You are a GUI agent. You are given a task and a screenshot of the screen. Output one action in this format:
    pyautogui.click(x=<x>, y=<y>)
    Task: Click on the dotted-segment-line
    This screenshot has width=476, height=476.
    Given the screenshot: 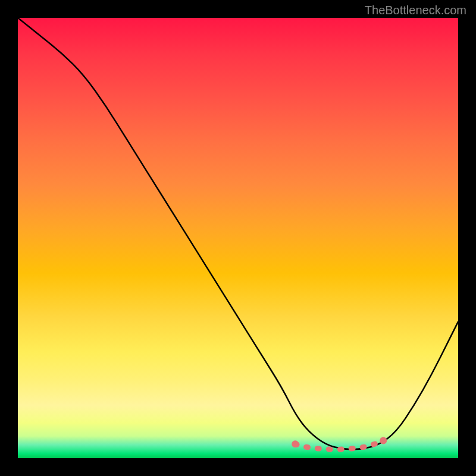 What is the action you would take?
    pyautogui.click(x=339, y=445)
    